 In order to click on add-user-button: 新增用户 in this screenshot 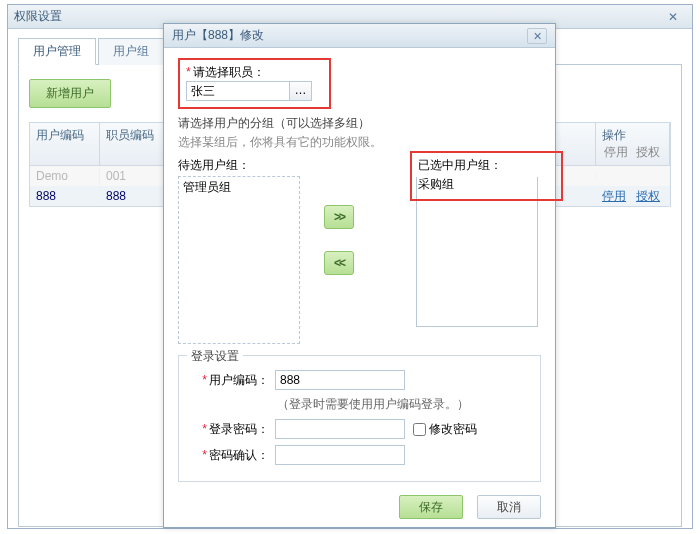, I will do `click(70, 94)`.